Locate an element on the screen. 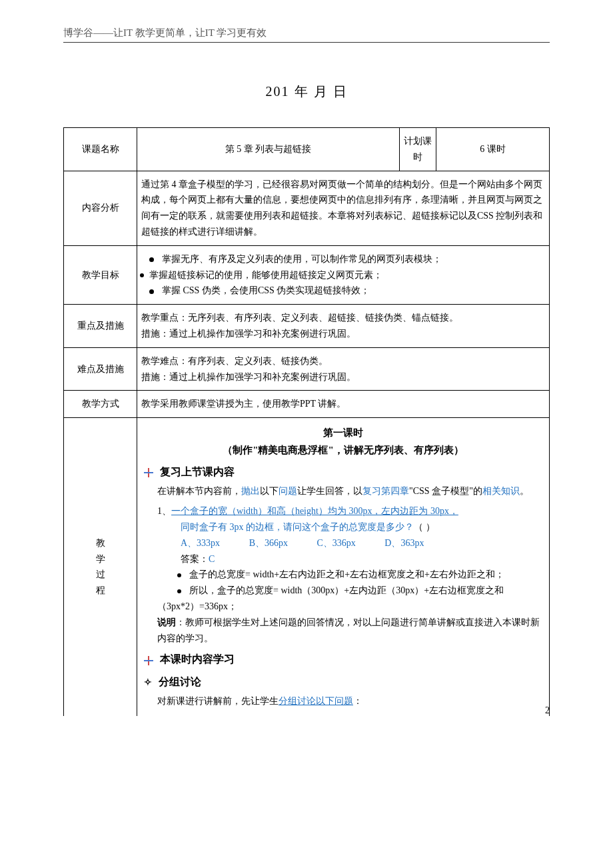 This screenshot has width=613, height=868. review-paragraph: 在讲解本节内容前，抛出以下问题让学生回答，以复习第四章"CSS 盒子模型"的相关… is located at coordinates (343, 491).